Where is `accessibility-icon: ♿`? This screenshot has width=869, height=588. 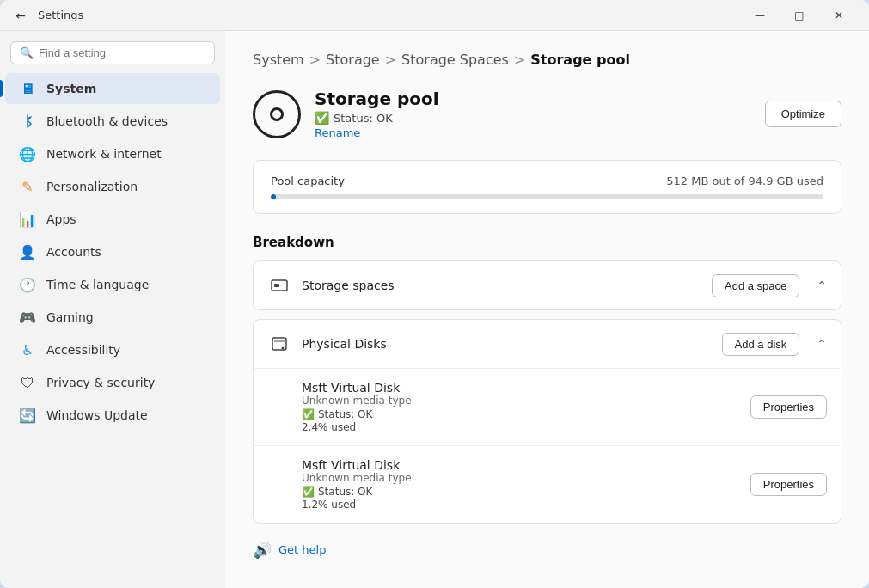
accessibility-icon: ♿ is located at coordinates (28, 350).